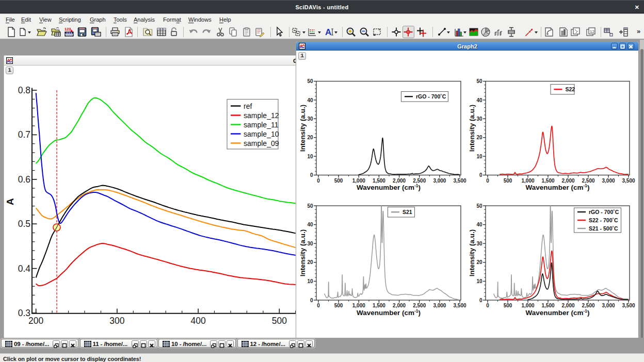 The width and height of the screenshot is (644, 362). What do you see at coordinates (24, 224) in the screenshot?
I see `svg-text: 0.5` at bounding box center [24, 224].